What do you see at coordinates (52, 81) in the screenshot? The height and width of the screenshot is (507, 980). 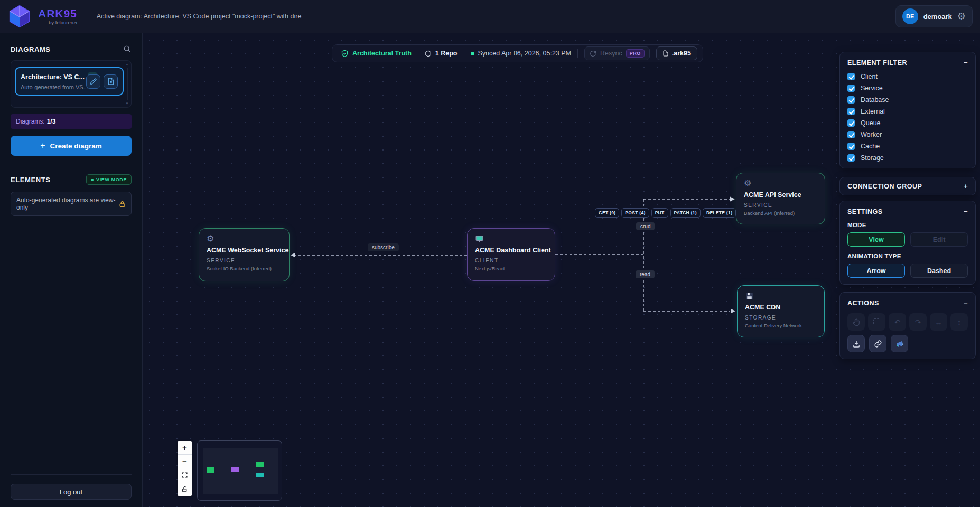 I see `diagram-card-text: Architecture: VS C... Auto-generated fro…` at bounding box center [52, 81].